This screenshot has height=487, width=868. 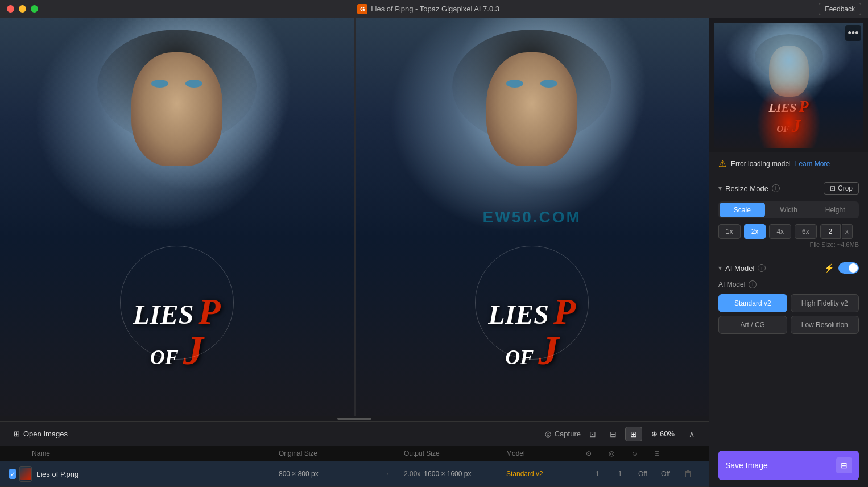 What do you see at coordinates (853, 33) in the screenshot?
I see `thumbnail-more-button: •••` at bounding box center [853, 33].